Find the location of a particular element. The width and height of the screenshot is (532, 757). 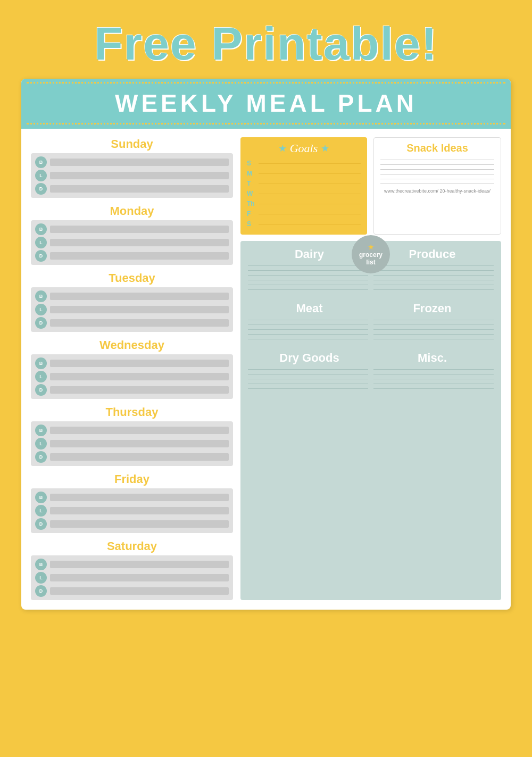

goals-day-s: S is located at coordinates (251, 163).